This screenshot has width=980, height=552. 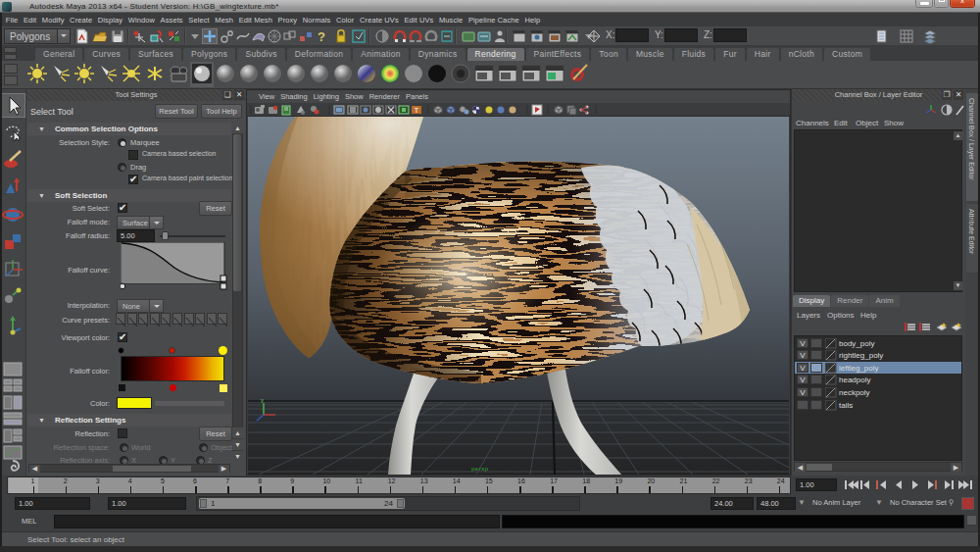 What do you see at coordinates (417, 110) in the screenshot?
I see `svg-text: T` at bounding box center [417, 110].